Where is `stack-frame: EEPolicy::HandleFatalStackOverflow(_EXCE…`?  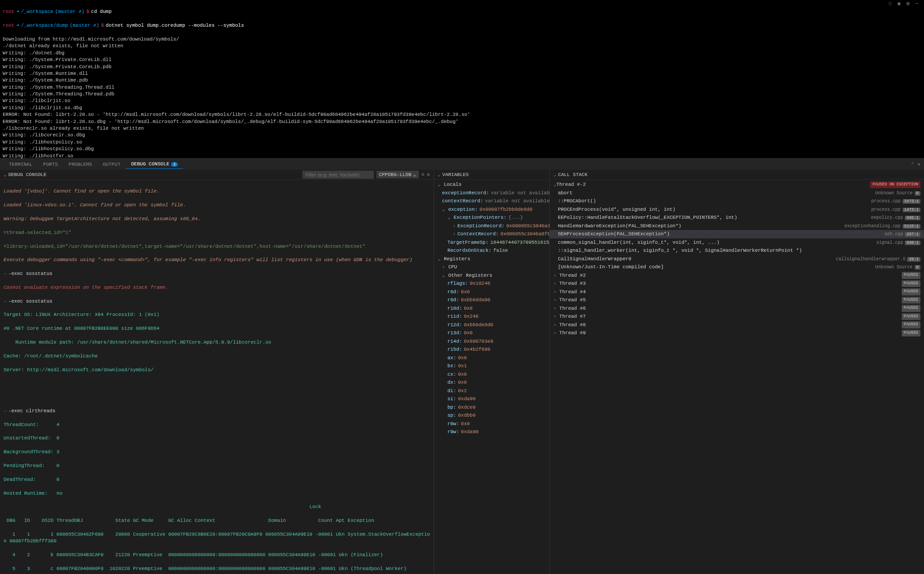 stack-frame: EEPolicy::HandleFatalStackOverflow(_EXCE… is located at coordinates (737, 217).